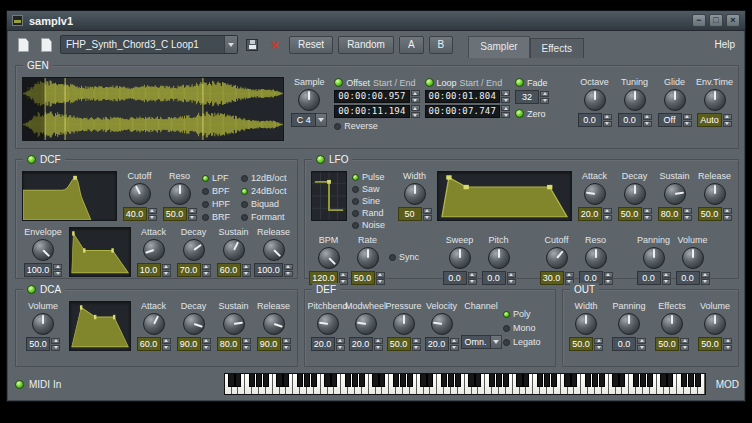 This screenshot has width=752, height=423. Describe the element at coordinates (715, 100) in the screenshot. I see `envtime-knob` at that location.